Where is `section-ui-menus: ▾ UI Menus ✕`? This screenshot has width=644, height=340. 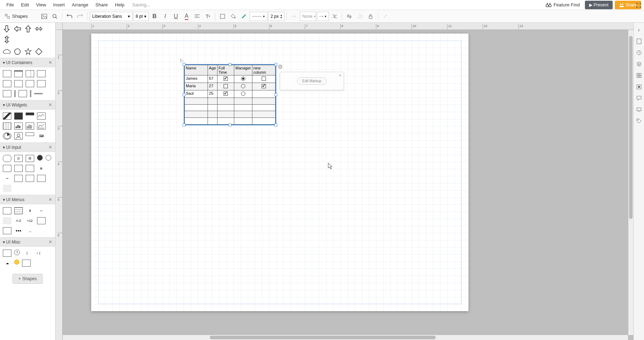 section-ui-menus: ▾ UI Menus ✕ is located at coordinates (28, 199).